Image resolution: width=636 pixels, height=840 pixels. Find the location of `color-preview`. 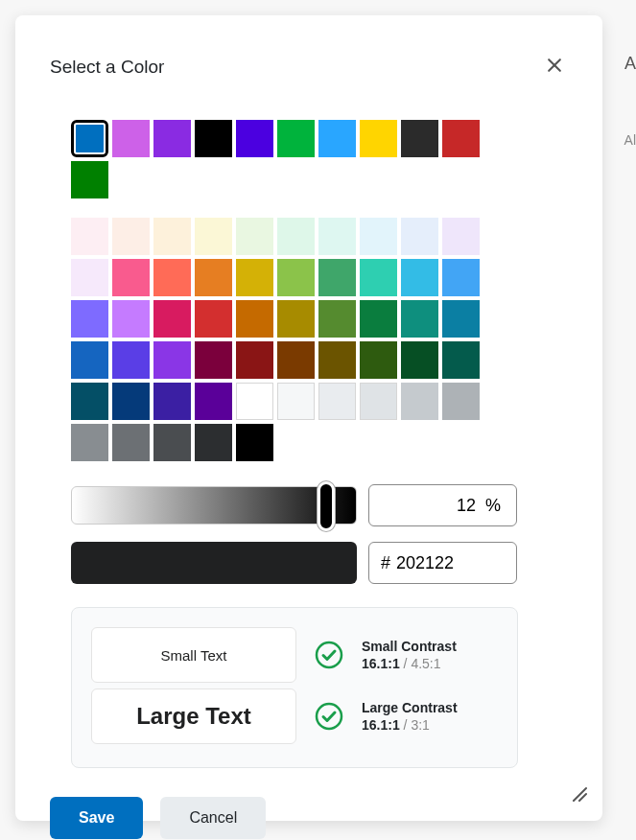

color-preview is located at coordinates (214, 563).